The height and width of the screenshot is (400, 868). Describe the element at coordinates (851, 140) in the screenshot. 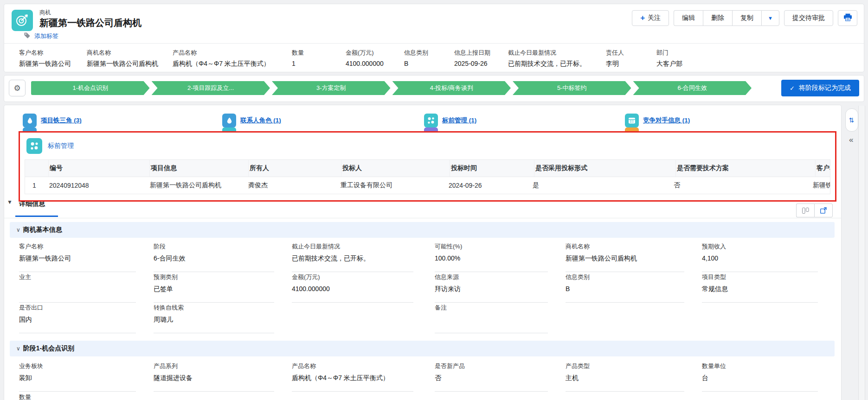

I see `collapse-panel-icon: «` at that location.